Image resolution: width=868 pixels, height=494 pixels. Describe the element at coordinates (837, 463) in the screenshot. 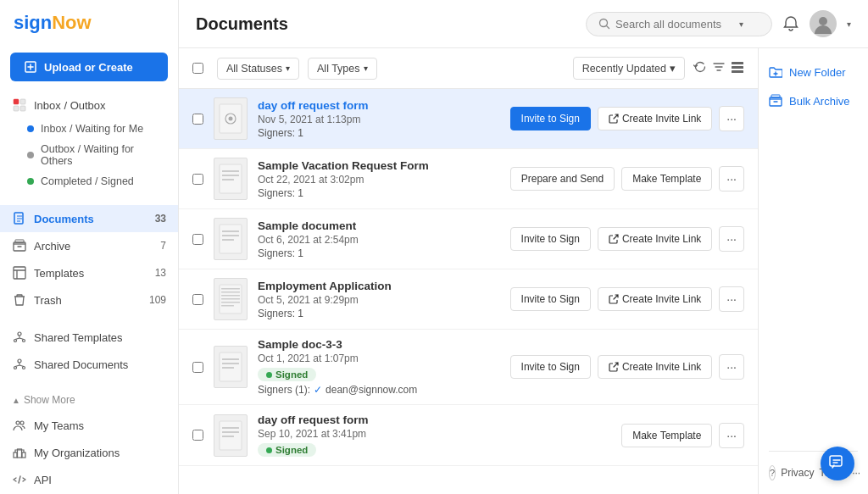

I see `chat-support-button` at that location.